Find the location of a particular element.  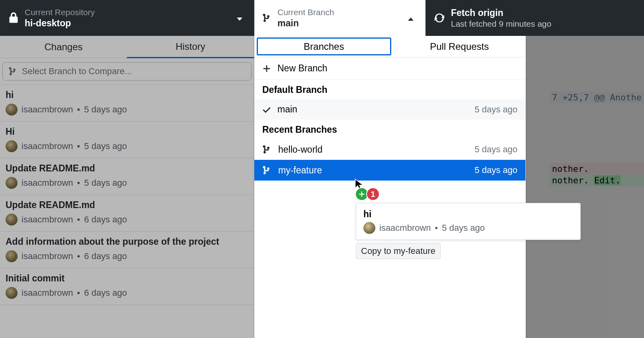

drag-hint-tooltip: Copy to my-feature is located at coordinates (398, 251).